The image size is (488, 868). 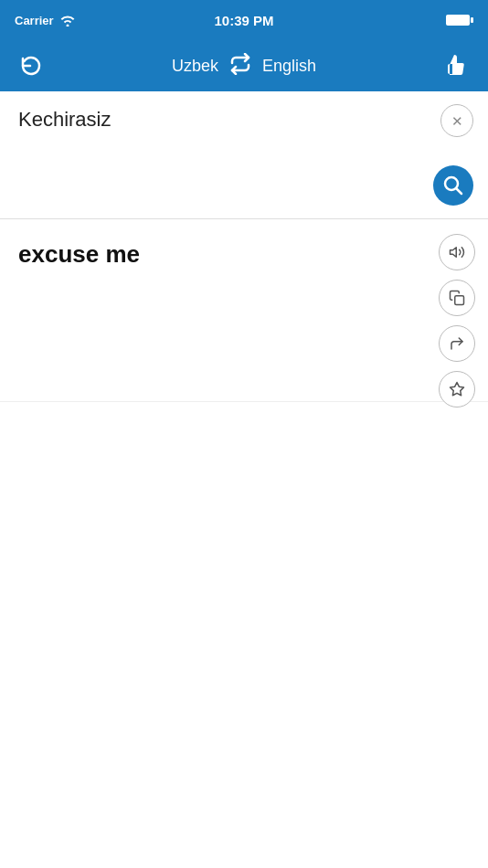 What do you see at coordinates (244, 20) in the screenshot?
I see `status-bar: Carrier 10:39 PM` at bounding box center [244, 20].